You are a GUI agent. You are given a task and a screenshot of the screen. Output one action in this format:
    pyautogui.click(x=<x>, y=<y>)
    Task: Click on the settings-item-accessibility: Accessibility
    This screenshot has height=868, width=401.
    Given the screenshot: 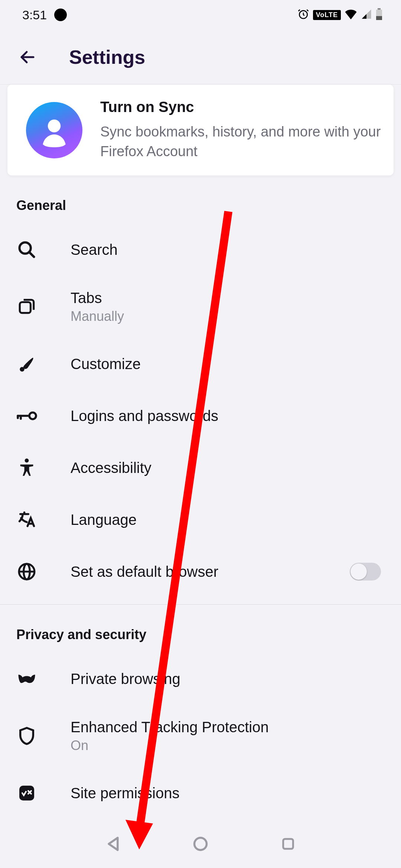 What is the action you would take?
    pyautogui.click(x=200, y=468)
    